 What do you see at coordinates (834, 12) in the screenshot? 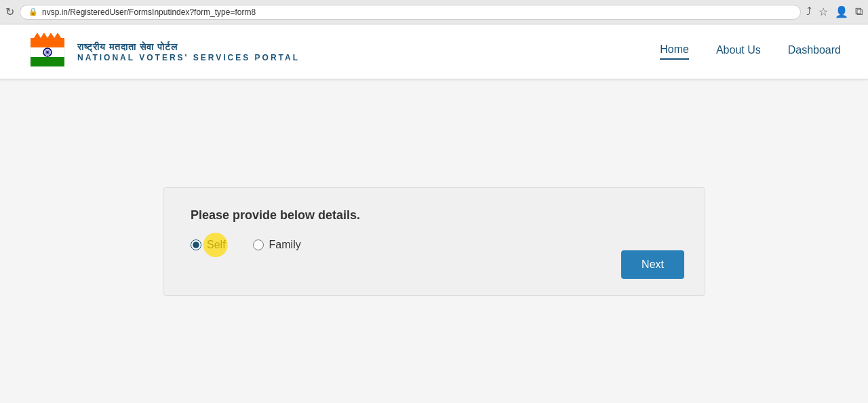
I see `browser-actions: ⤴ ☆ 👤 ⧉` at bounding box center [834, 12].